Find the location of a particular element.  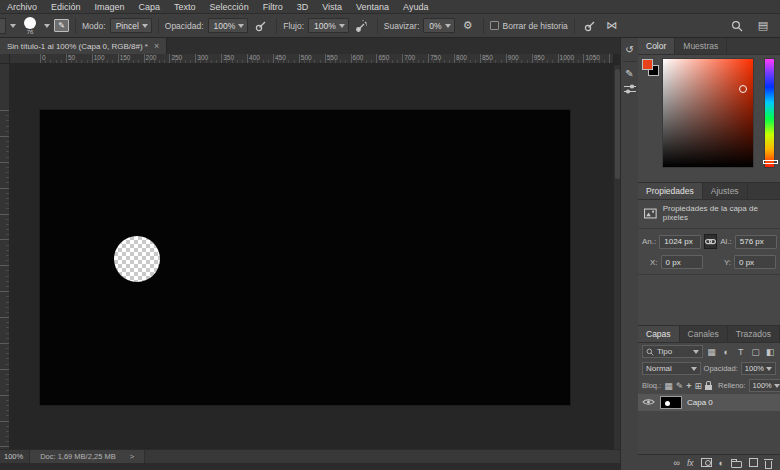

ruler-label: 550 is located at coordinates (332, 58).